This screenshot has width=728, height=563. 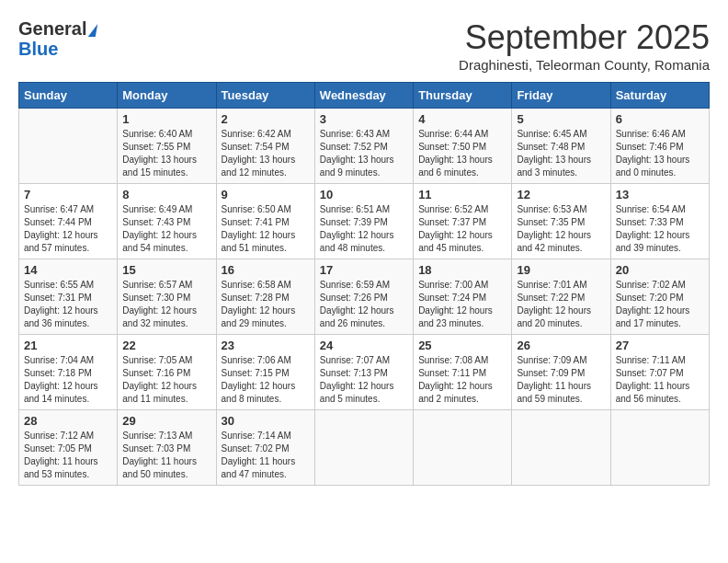 What do you see at coordinates (364, 96) in the screenshot?
I see `weekday-header-wednesday: Wednesday` at bounding box center [364, 96].